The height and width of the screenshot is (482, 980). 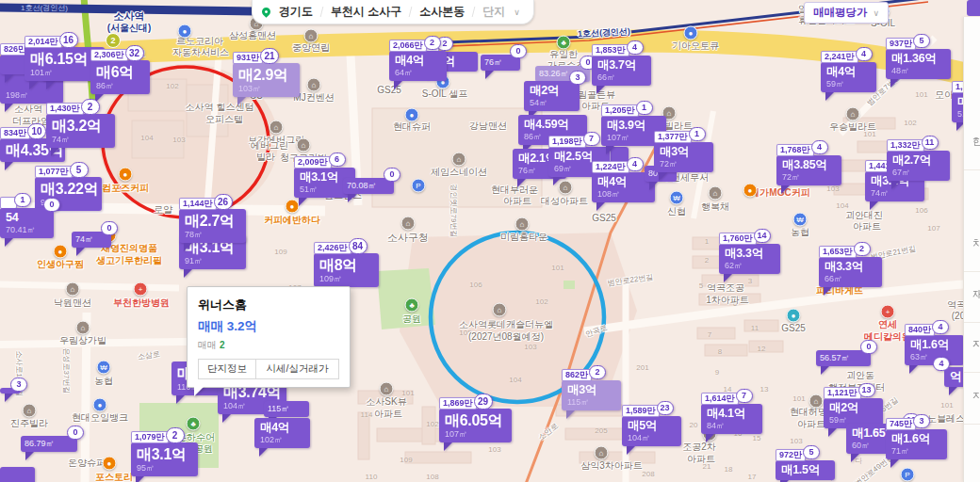 What do you see at coordinates (442, 11) in the screenshot?
I see `breadcrumb-dong: 소사본동` at bounding box center [442, 11].